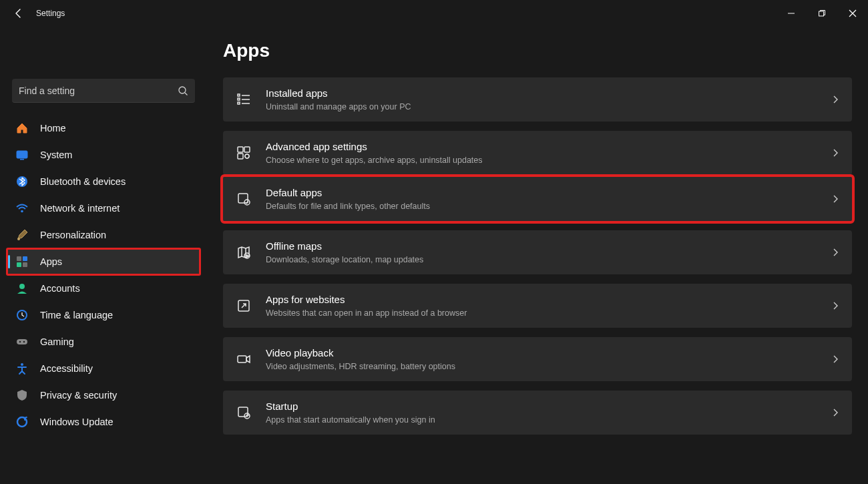 The width and height of the screenshot is (868, 484). I want to click on video-icon, so click(244, 359).